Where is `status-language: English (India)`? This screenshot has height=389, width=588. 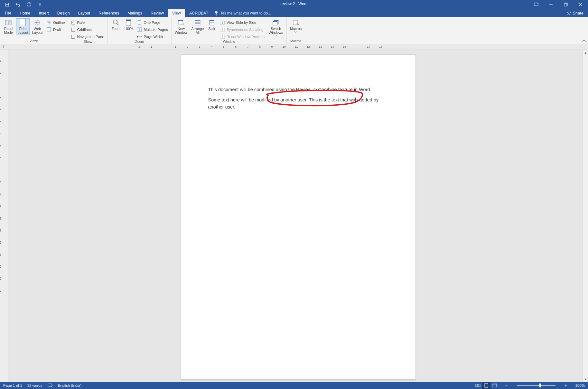
status-language: English (India) is located at coordinates (70, 385).